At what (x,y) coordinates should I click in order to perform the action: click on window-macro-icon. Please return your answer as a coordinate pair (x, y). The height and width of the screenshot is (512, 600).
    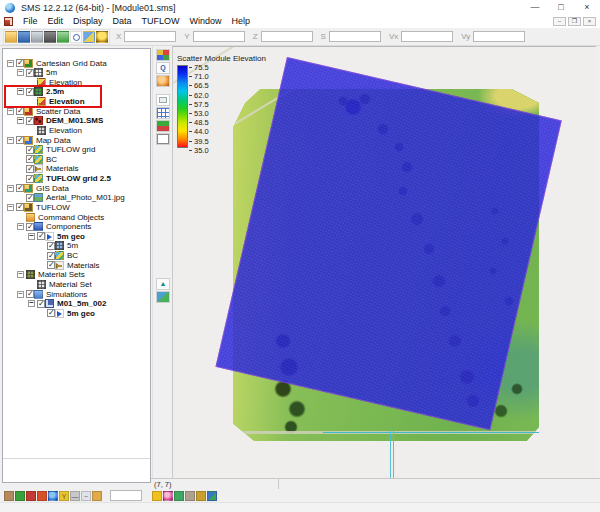
    Looking at the image, I should click on (190, 496).